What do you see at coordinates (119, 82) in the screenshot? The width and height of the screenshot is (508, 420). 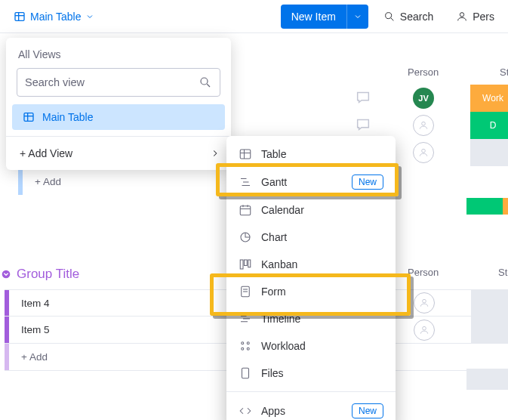 I see `search-view-input` at bounding box center [119, 82].